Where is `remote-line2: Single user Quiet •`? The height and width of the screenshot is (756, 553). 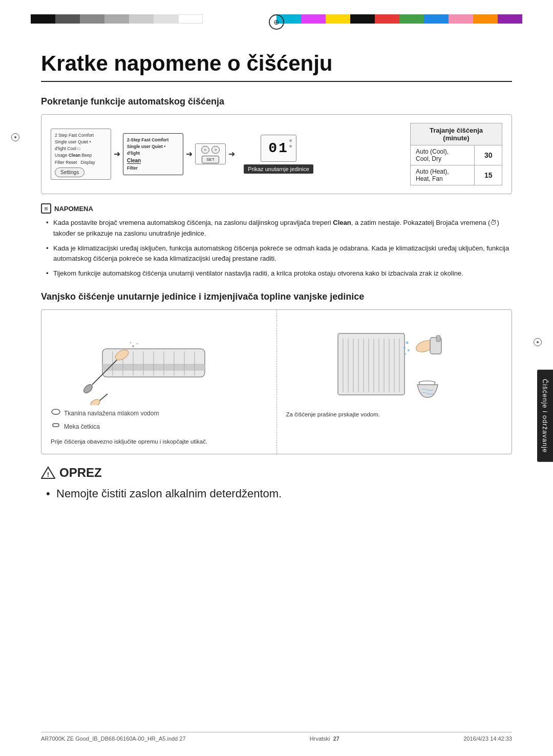 remote-line2: Single user Quiet • is located at coordinates (81, 142).